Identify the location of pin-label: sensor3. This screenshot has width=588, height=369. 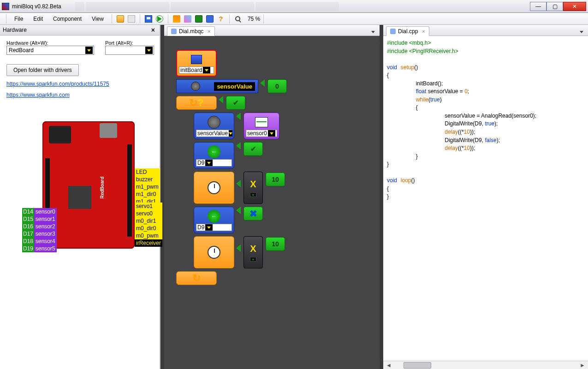
(45, 234).